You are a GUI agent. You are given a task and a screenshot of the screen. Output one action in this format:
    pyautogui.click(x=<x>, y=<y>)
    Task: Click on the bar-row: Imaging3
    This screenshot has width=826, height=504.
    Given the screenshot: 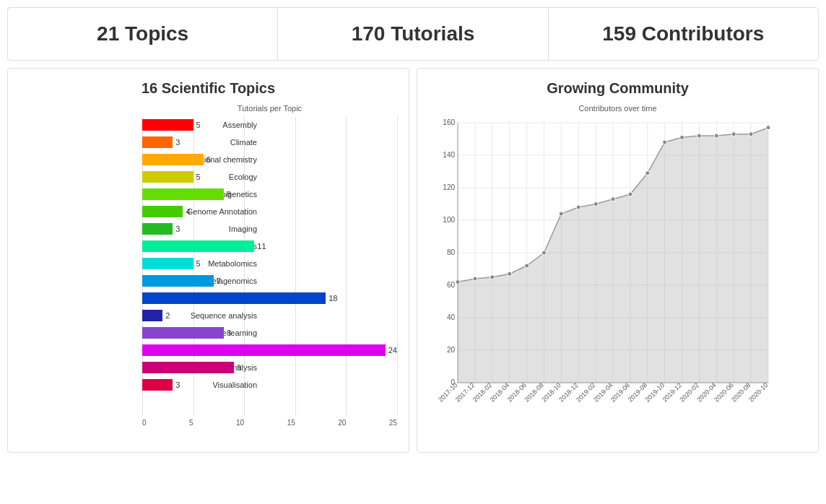 What is the action you would take?
    pyautogui.click(x=270, y=229)
    